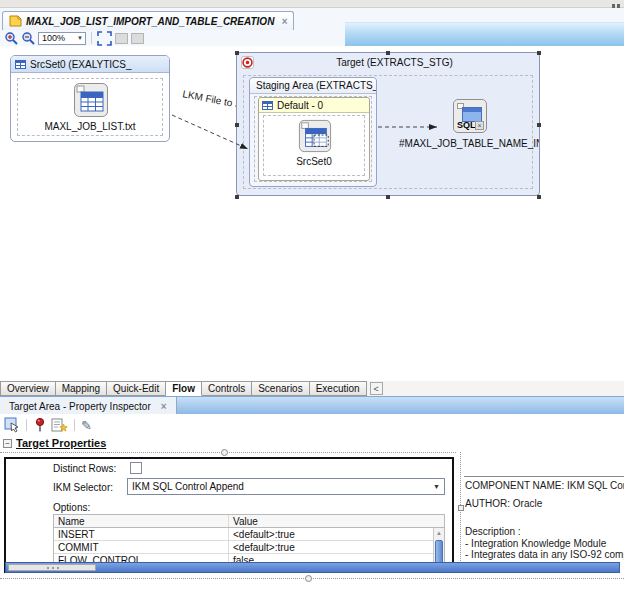 The width and height of the screenshot is (624, 590). Describe the element at coordinates (86, 426) in the screenshot. I see `edit-pencil-icon: ✎` at that location.